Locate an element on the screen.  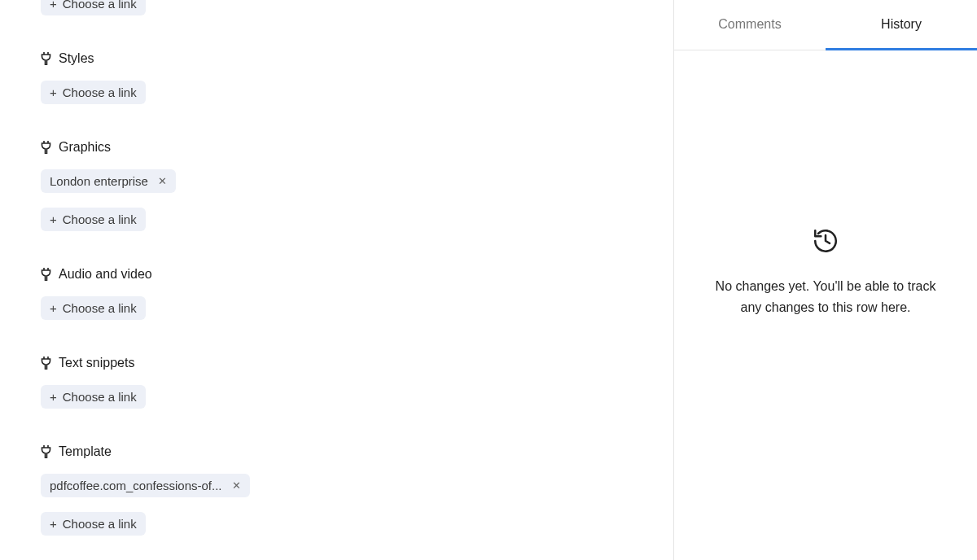
section-header-styles: Styles is located at coordinates (357, 59).